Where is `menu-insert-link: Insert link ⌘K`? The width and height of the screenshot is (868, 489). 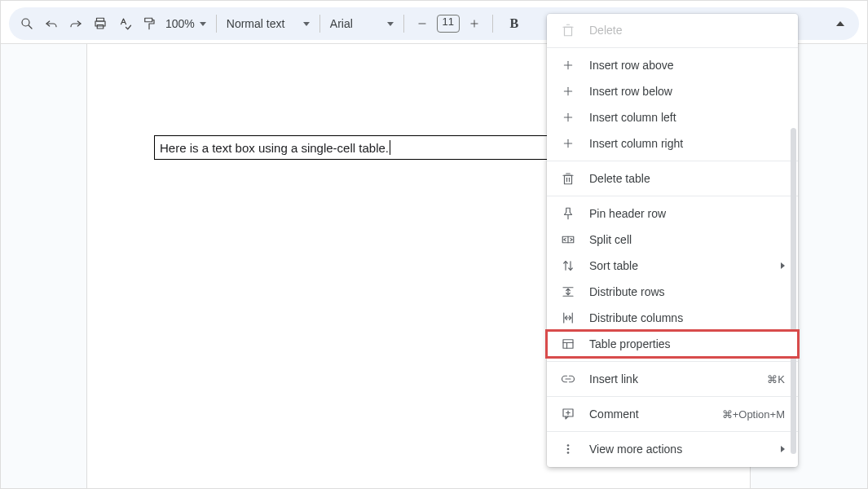
menu-insert-link: Insert link ⌘K is located at coordinates (672, 379).